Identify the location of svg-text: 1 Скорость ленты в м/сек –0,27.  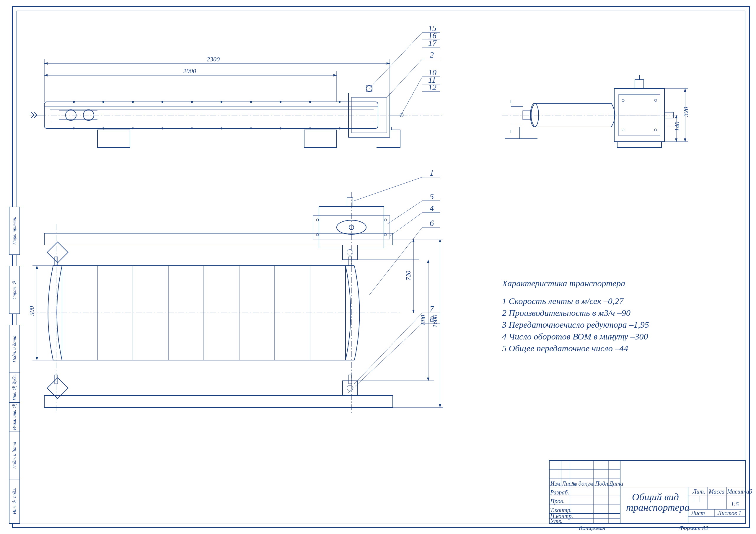
(563, 301).